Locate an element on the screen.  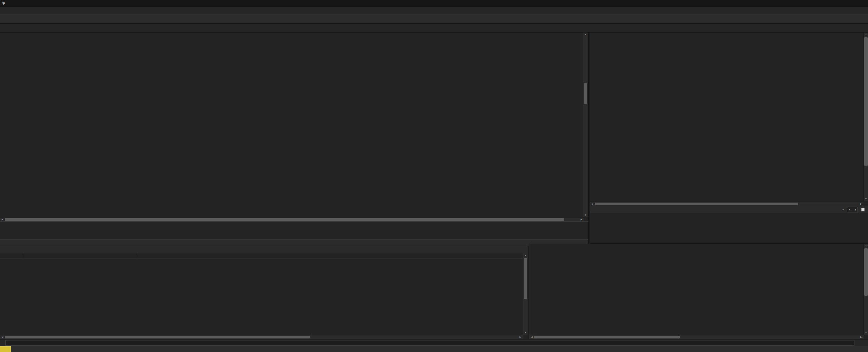
registers-vscrollbar: ▲▼ is located at coordinates (866, 117).